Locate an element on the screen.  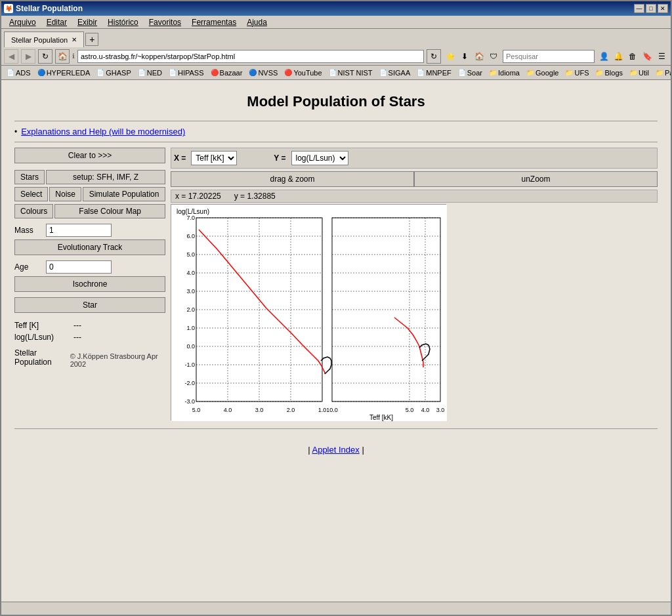
address-bar is located at coordinates (251, 56).